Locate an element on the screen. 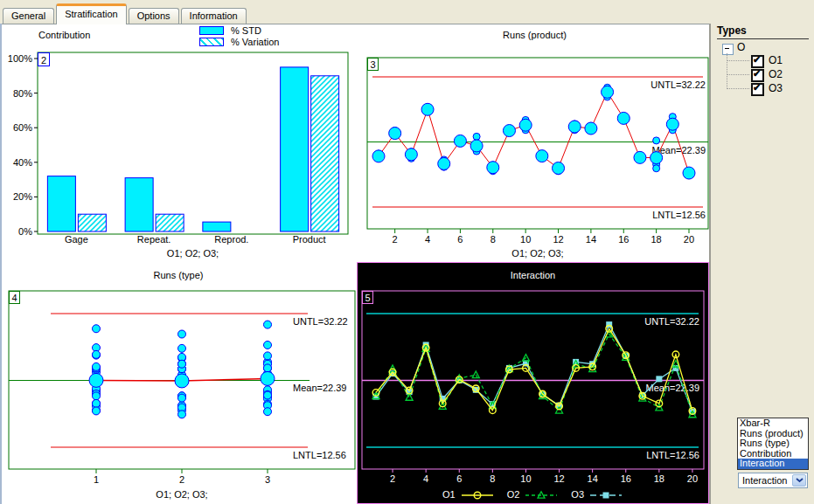  runs-type-title: Runs (type) is located at coordinates (178, 275).